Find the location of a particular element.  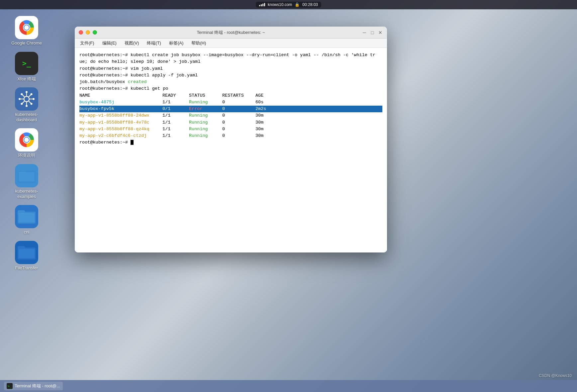

terminal-menu: 文件(F) 编辑(E) 视图(V) 终端(T) 标签(A) 帮助(H) is located at coordinates (231, 43).